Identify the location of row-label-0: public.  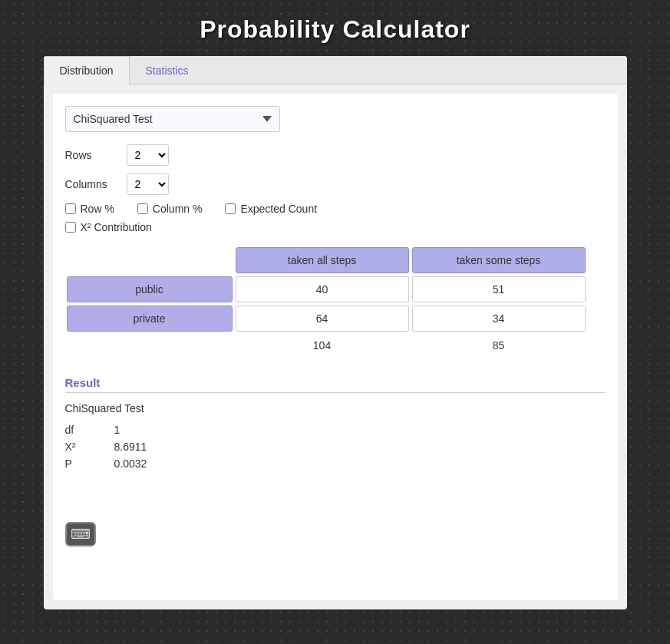
(150, 289).